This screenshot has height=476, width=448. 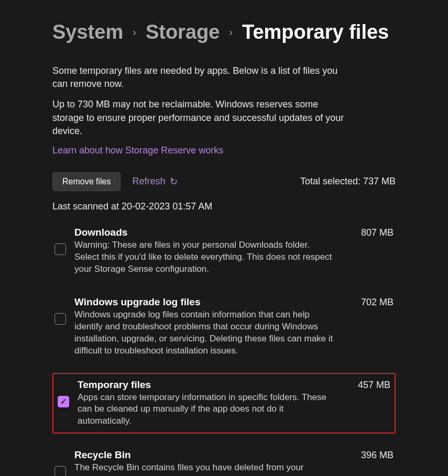 I want to click on file-title: Downloads, so click(x=101, y=233).